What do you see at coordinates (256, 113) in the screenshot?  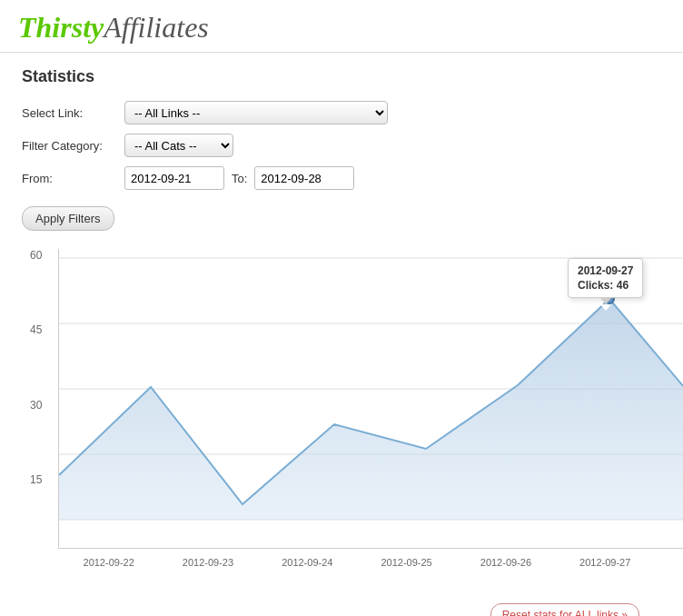 I see `select-link-dropdown: -- All Links --` at bounding box center [256, 113].